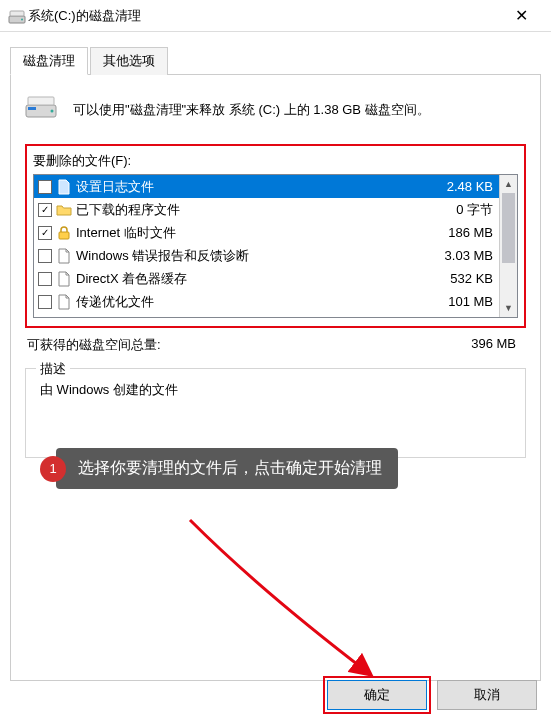 This screenshot has width=551, height=722. I want to click on file-row: 设置日志文件2.48 KB, so click(266, 186).